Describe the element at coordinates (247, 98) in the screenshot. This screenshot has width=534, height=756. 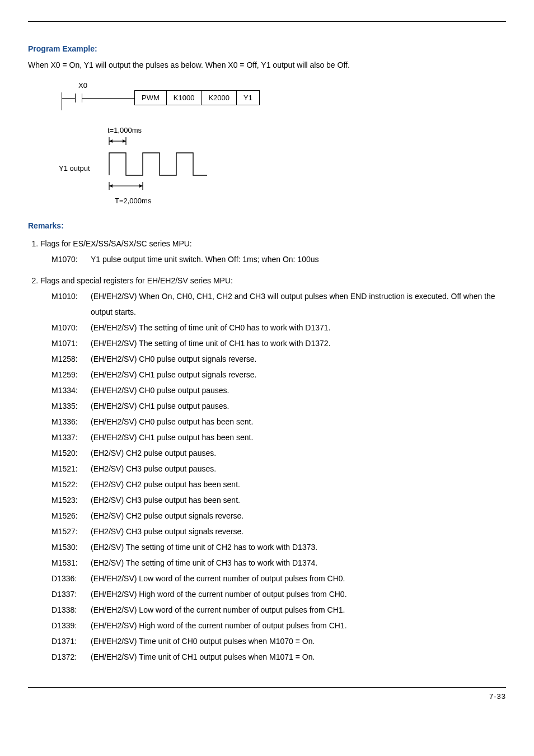
I see `instr-cell: Y1` at that location.